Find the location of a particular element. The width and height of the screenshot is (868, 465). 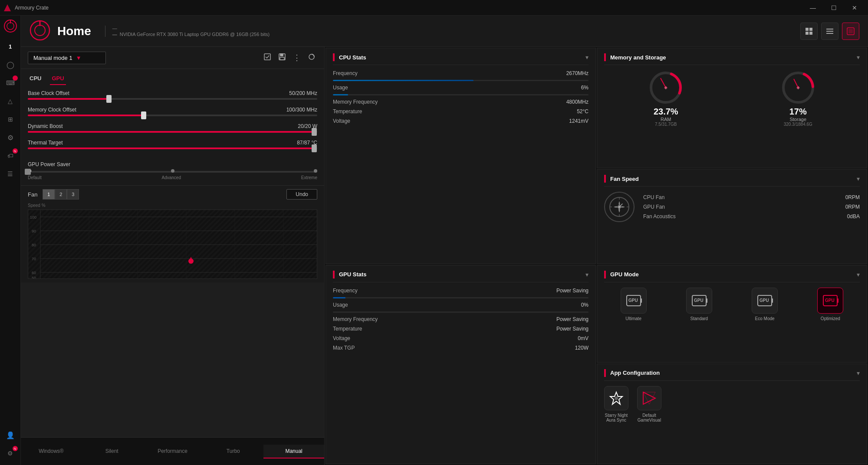

cpu-temp-value: 52°C is located at coordinates (582, 111).